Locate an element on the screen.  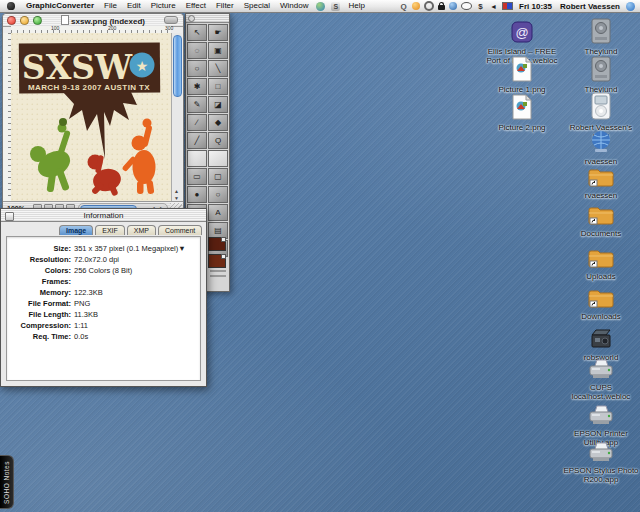
desktop-icon-picture-1-png: Picture 1.png is located at coordinates (522, 76).